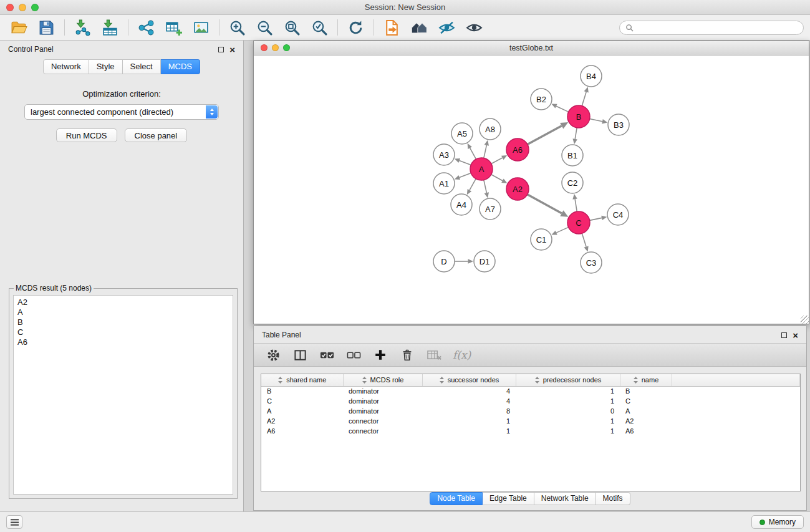  I want to click on graph-edge-B-B1, so click(576, 133).